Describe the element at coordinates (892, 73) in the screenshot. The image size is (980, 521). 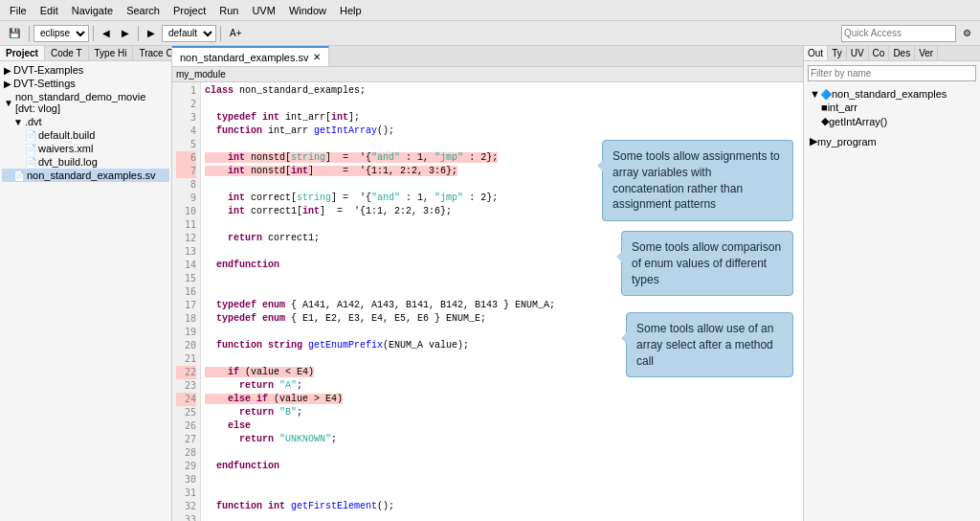
I see `filter-area` at that location.